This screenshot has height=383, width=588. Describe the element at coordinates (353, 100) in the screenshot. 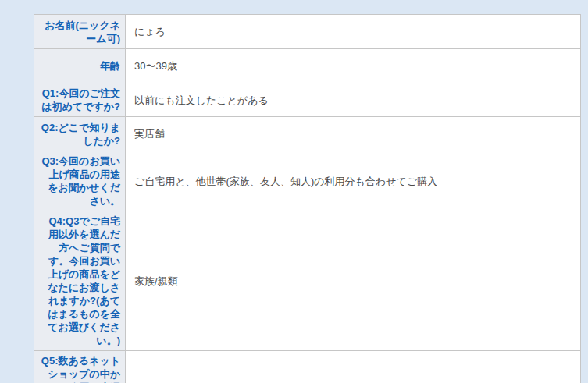

I see `answer-value: 以前にも注文したことがある` at that location.